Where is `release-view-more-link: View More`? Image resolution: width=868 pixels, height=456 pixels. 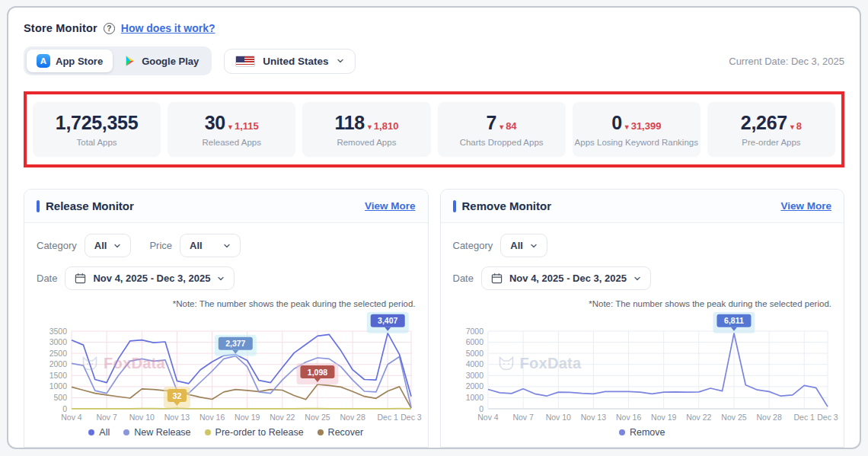 release-view-more-link: View More is located at coordinates (390, 206).